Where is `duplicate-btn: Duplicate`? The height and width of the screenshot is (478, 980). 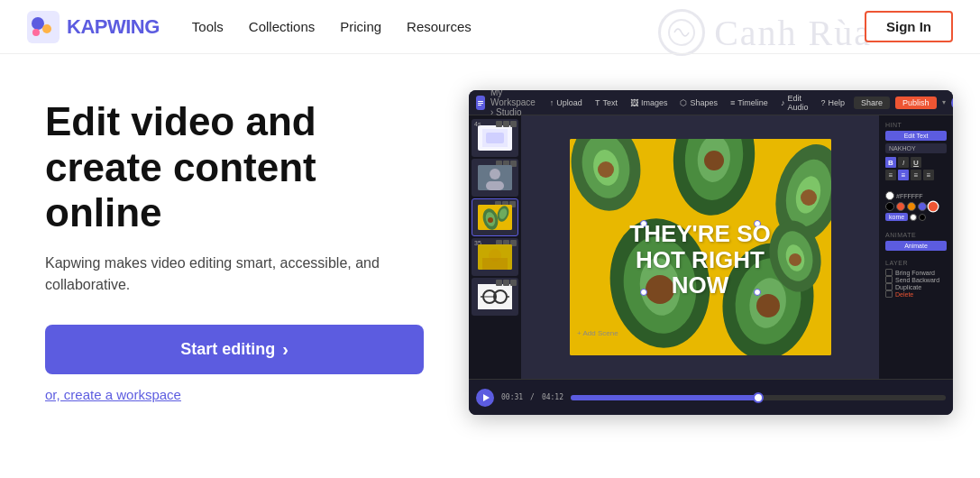
duplicate-btn: Duplicate is located at coordinates (916, 287).